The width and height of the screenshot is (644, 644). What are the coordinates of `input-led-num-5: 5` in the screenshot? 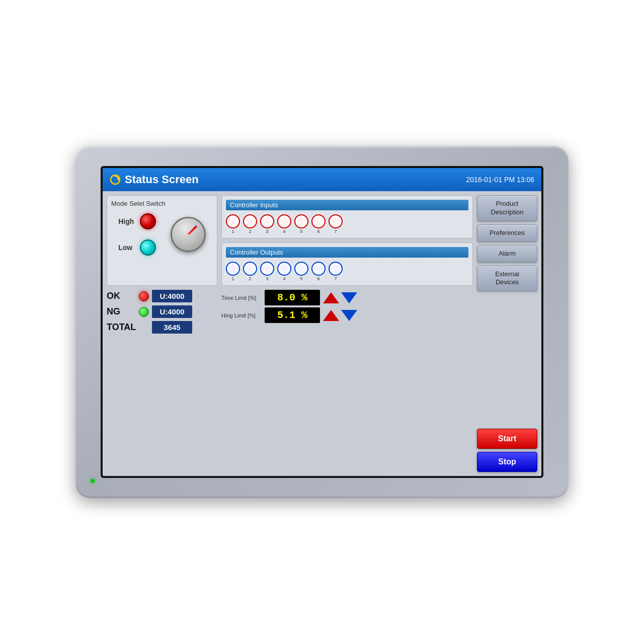 It's located at (301, 231).